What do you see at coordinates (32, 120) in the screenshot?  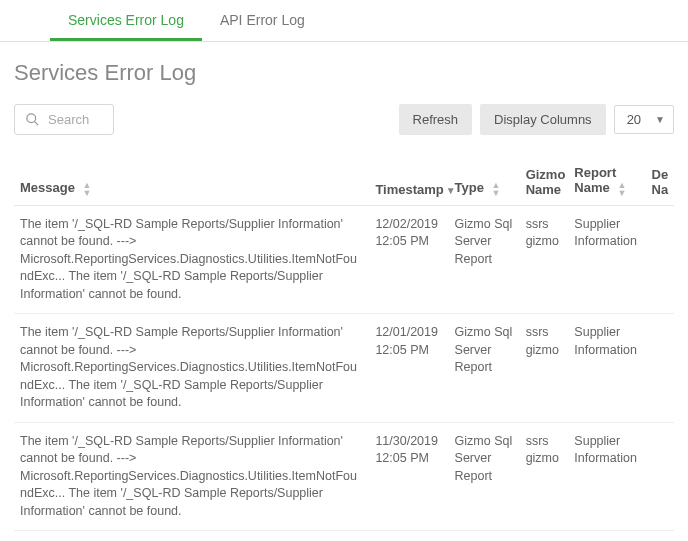 I see `search-icon` at bounding box center [32, 120].